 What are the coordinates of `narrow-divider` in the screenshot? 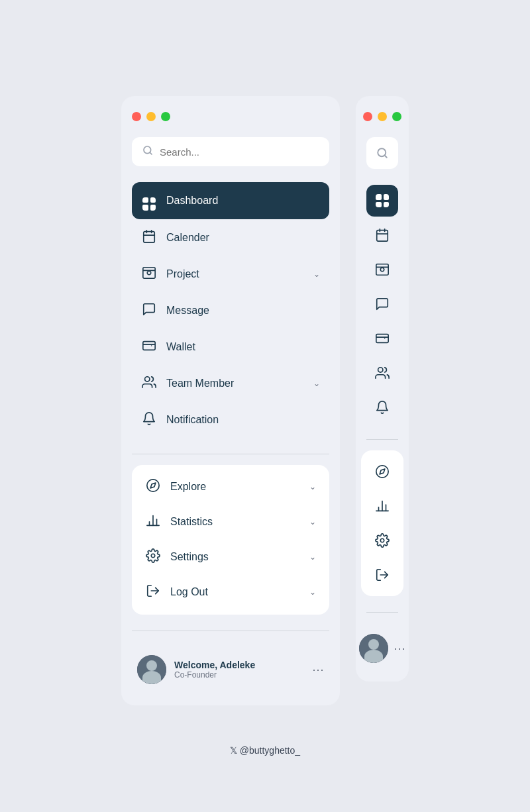 It's located at (382, 440).